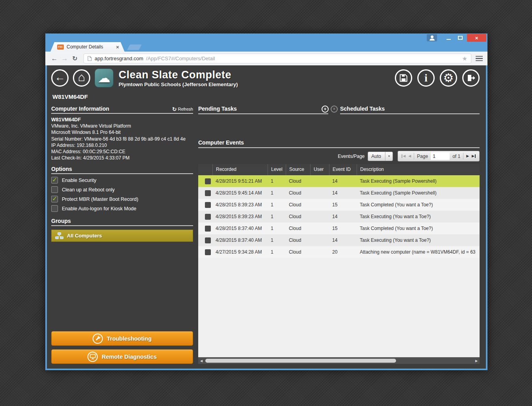  What do you see at coordinates (277, 58) in the screenshot?
I see `address-bar: app.fortresgrand.com/App/FCS7#/Computers…` at bounding box center [277, 58].